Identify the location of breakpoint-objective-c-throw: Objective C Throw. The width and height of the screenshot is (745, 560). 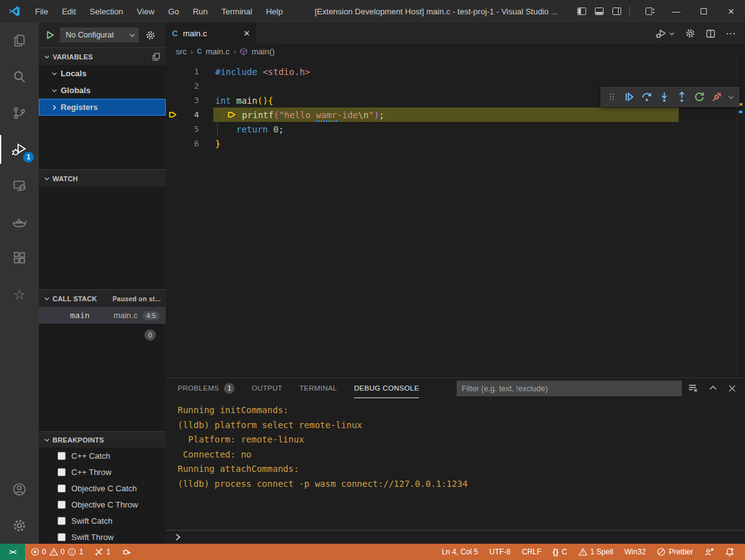
(103, 504).